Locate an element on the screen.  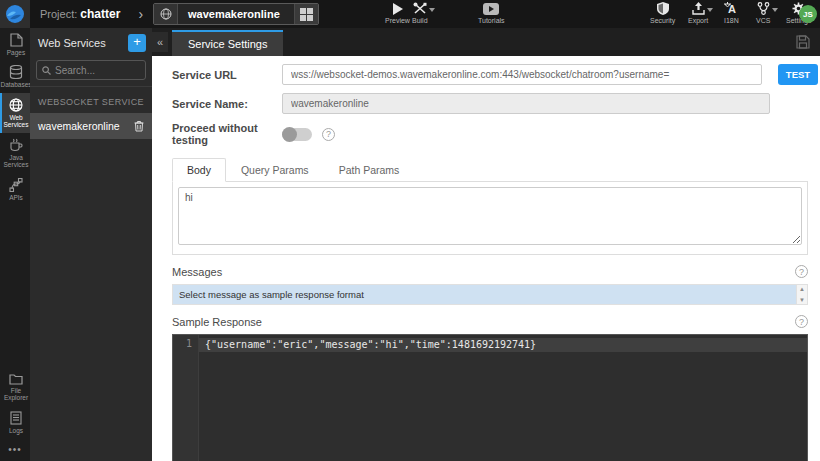
messages-label: Messages is located at coordinates (478, 272).